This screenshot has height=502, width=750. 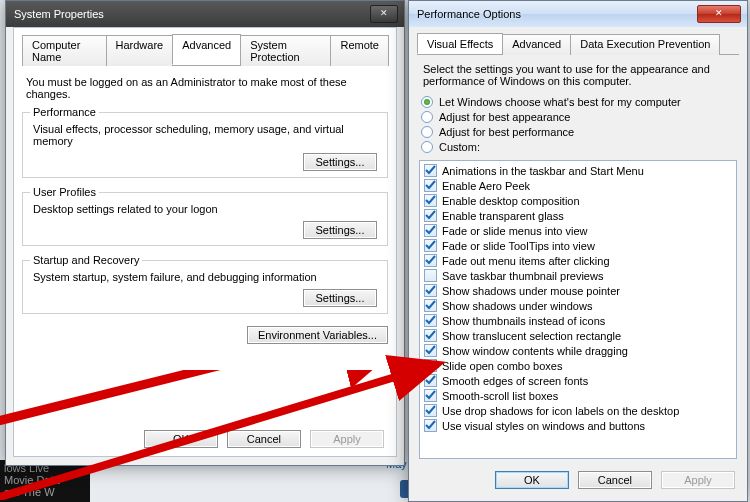 What do you see at coordinates (580, 132) in the screenshot?
I see `radio-option: Adjust for best performance` at bounding box center [580, 132].